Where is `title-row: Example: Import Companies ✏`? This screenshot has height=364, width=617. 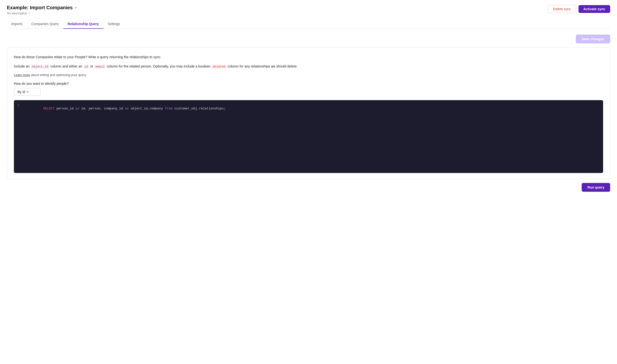 title-row: Example: Import Companies ✏ is located at coordinates (42, 8).